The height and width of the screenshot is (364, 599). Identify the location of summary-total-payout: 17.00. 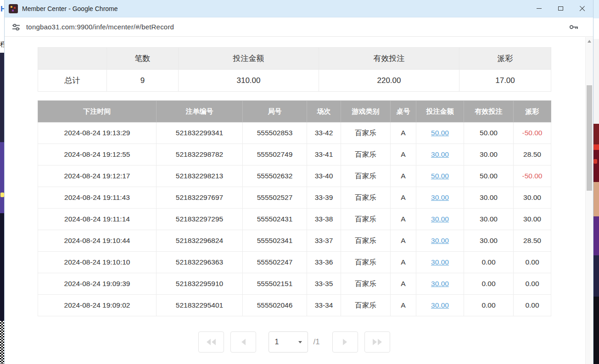
(505, 81).